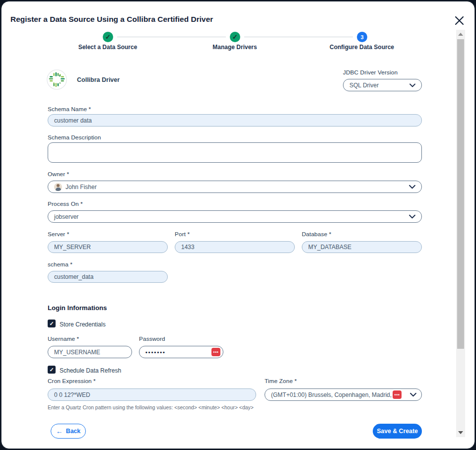 This screenshot has width=476, height=450. Describe the element at coordinates (235, 247) in the screenshot. I see `port-input` at that location.